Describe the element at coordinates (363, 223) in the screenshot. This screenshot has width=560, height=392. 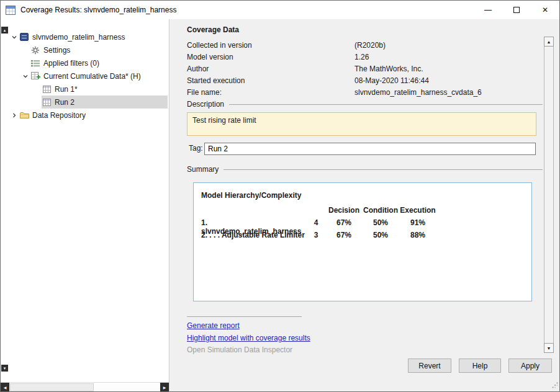
I see `table-row: 1. slvnvdemo_ratelim_harness 4 67% 50% 9…` at that location.